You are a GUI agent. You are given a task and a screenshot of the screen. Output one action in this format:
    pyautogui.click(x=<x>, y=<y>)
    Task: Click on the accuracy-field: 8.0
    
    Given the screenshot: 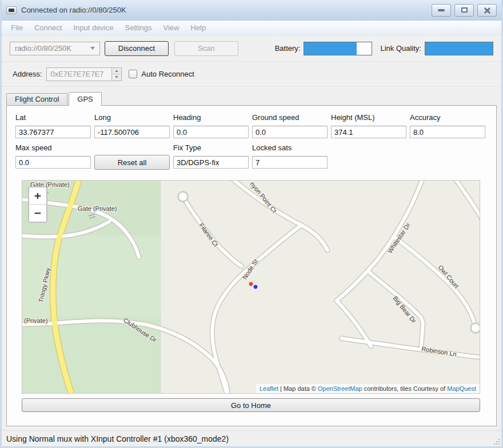 What is the action you would take?
    pyautogui.click(x=448, y=132)
    